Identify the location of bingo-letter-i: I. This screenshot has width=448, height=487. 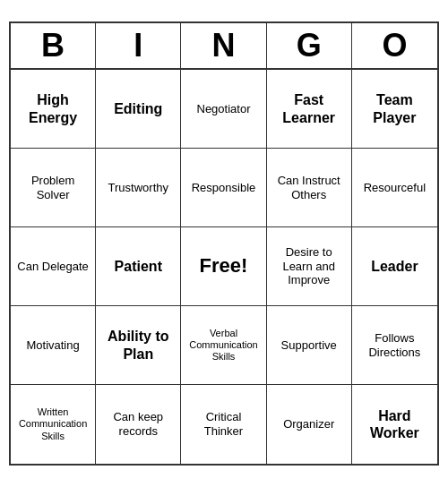
(138, 46).